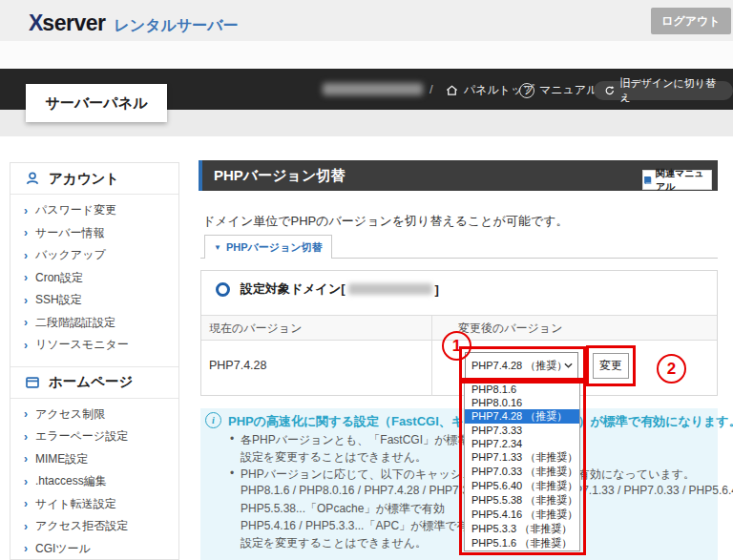  I want to click on tab-label: PHPバージョン切替, so click(275, 248).